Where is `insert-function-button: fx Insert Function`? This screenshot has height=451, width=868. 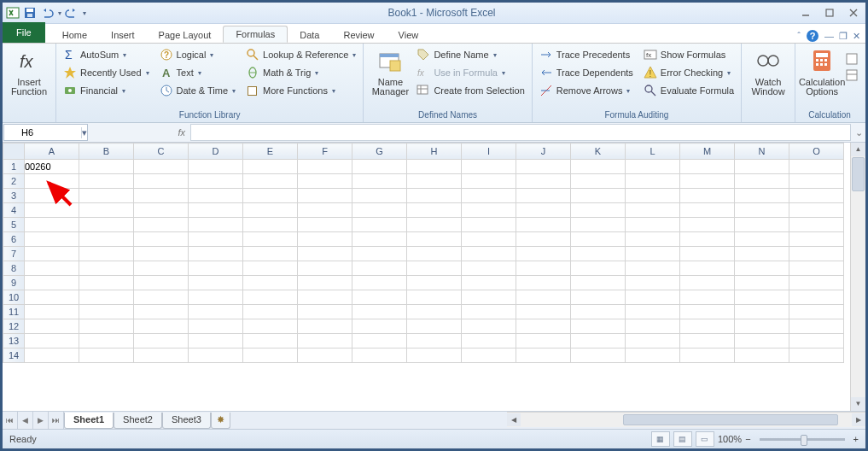
insert-function-button: fx Insert Function is located at coordinates (29, 71).